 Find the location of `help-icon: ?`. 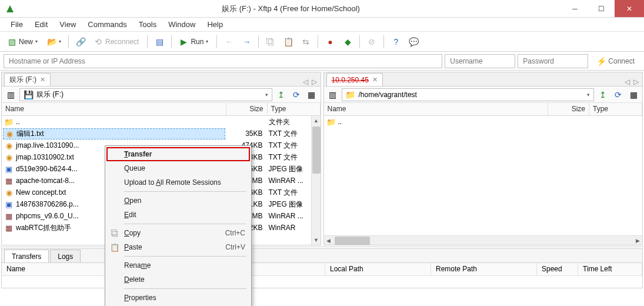

help-icon: ? is located at coordinates (396, 42).